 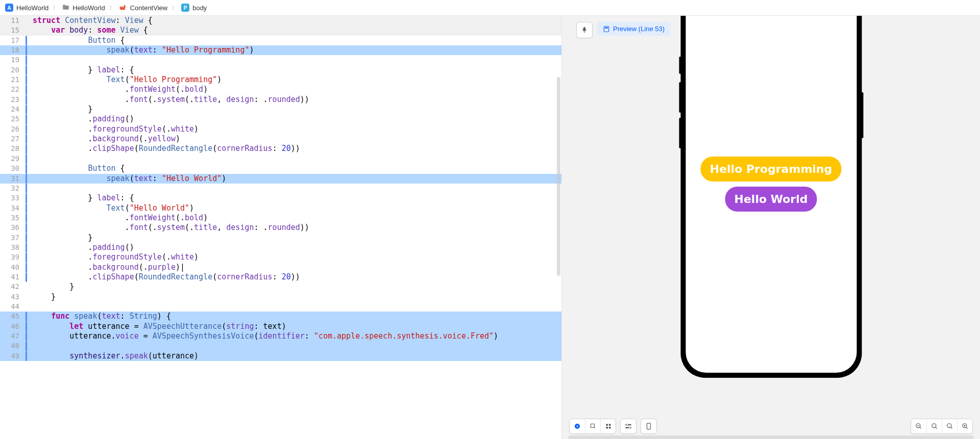 What do you see at coordinates (281, 277) in the screenshot?
I see `code-line: 41 .clipShape(RoundedRectangle(cornerRad…` at bounding box center [281, 277].